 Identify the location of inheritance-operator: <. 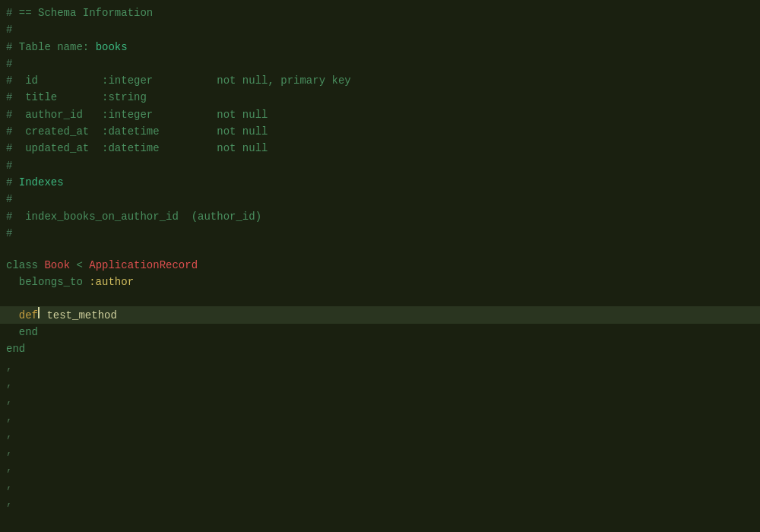
(79, 265).